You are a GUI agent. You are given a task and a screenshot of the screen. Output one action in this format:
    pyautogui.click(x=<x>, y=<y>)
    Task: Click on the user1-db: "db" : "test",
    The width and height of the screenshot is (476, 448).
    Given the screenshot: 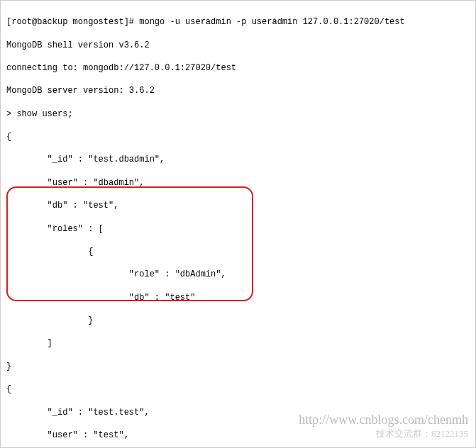 What is the action you would take?
    pyautogui.click(x=238, y=206)
    